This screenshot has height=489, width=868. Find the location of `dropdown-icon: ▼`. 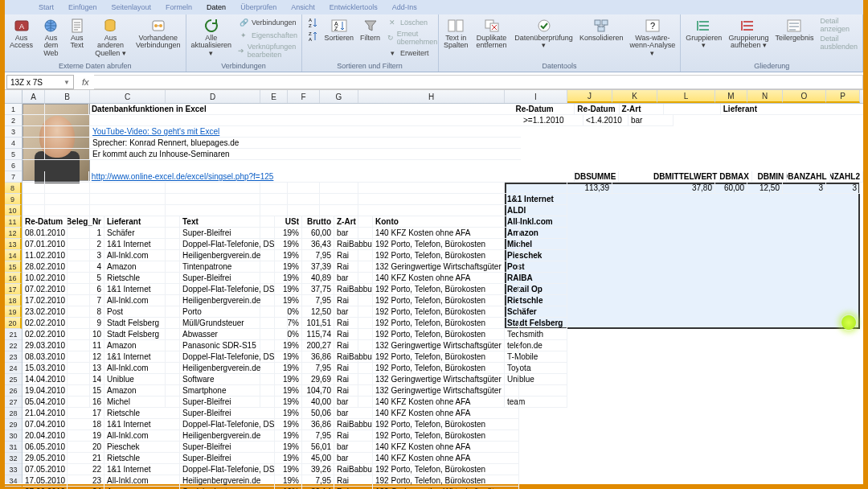

dropdown-icon: ▼ is located at coordinates (67, 82).